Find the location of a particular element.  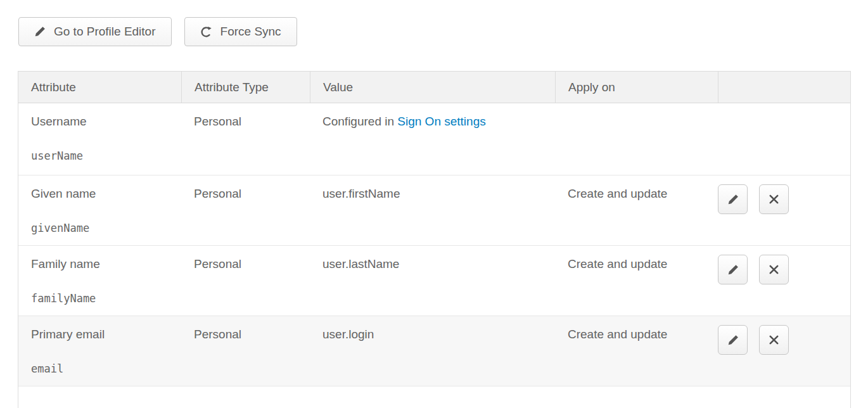

value-prefix-text: Configured in is located at coordinates (360, 122).